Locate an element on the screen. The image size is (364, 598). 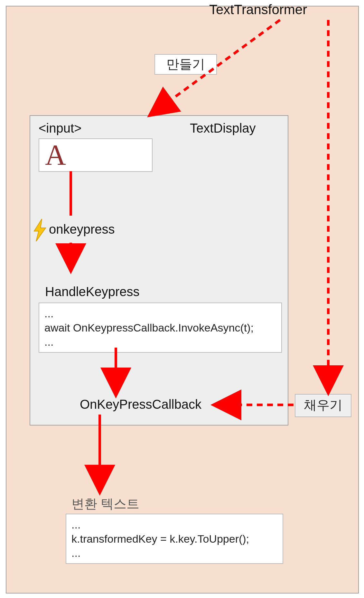
text-display-label: TextDisplay is located at coordinates (223, 128).